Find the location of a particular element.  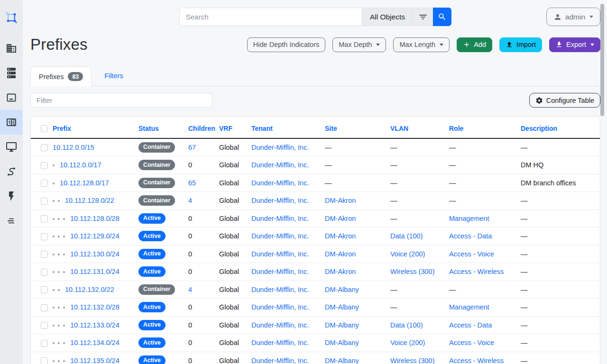

netbox-logo is located at coordinates (11, 15).